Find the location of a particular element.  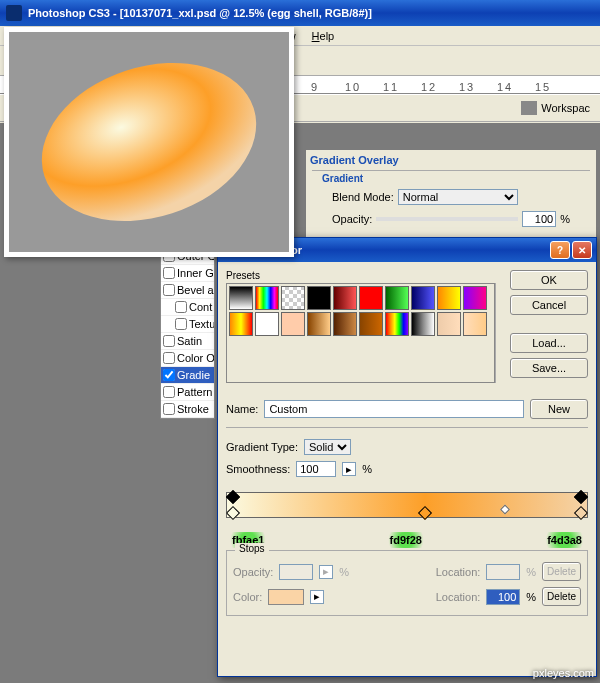

stops-group: Stops Opacity: ▸ % Location: % Delete Co… is located at coordinates (407, 583).